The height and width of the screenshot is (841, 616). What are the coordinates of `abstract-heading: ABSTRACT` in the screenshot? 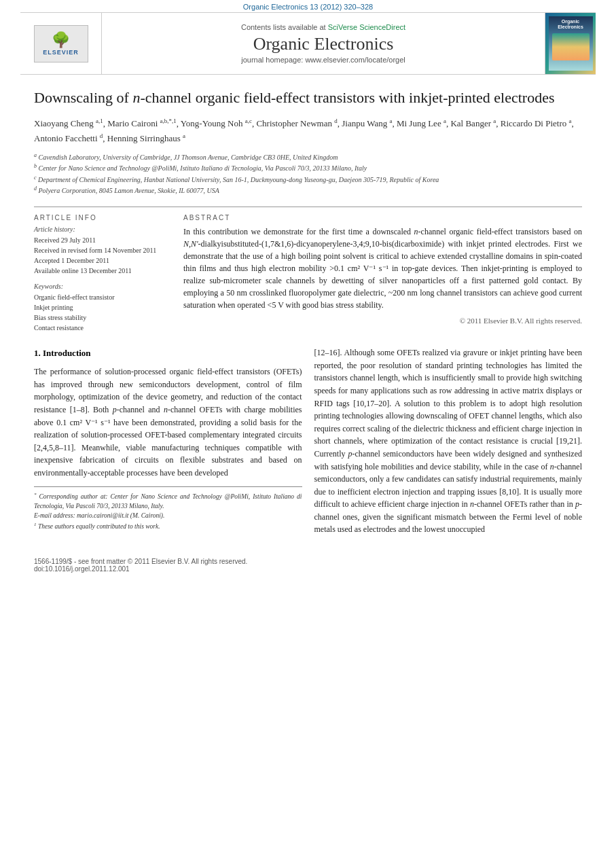 It's located at (383, 217).